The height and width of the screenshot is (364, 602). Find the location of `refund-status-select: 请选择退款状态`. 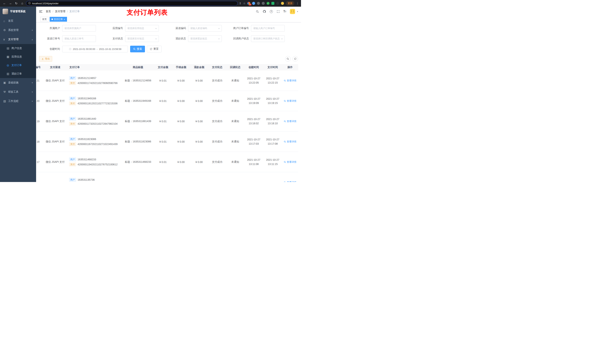

refund-status-select: 请选择退款状态 is located at coordinates (205, 39).